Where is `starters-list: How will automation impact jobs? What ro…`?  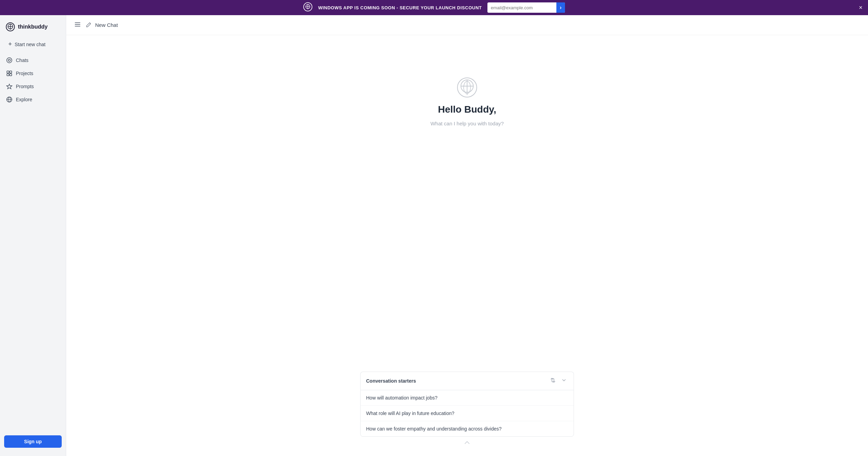 starters-list: How will automation impact jobs? What ro… is located at coordinates (467, 413).